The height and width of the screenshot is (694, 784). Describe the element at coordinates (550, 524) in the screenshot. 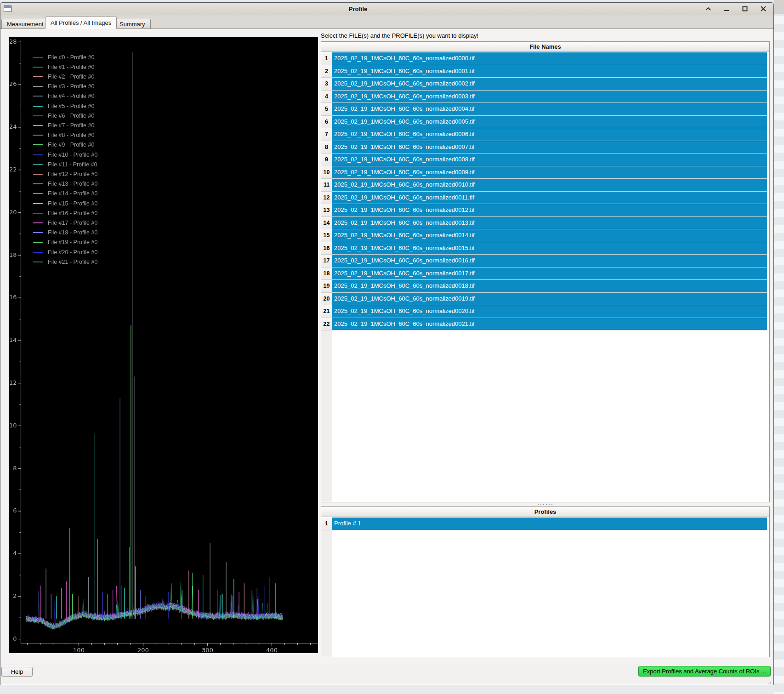

I see `profile-row-label: Profile # 1` at that location.